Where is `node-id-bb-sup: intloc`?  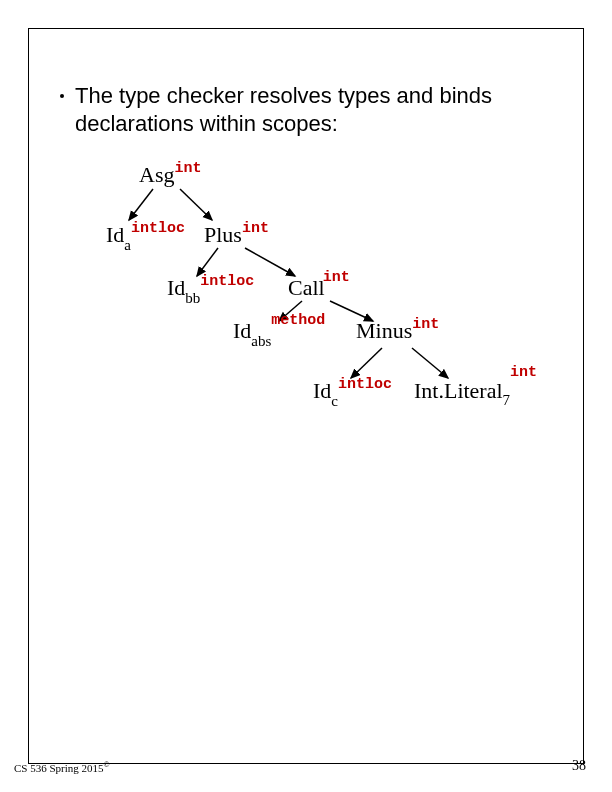
node-id-bb-sup: intloc is located at coordinates (227, 282).